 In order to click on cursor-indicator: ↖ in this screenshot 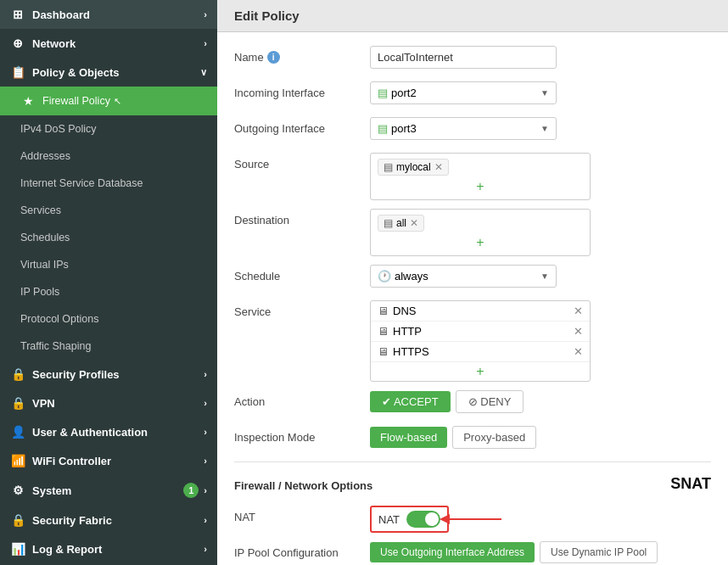, I will do `click(117, 102)`.